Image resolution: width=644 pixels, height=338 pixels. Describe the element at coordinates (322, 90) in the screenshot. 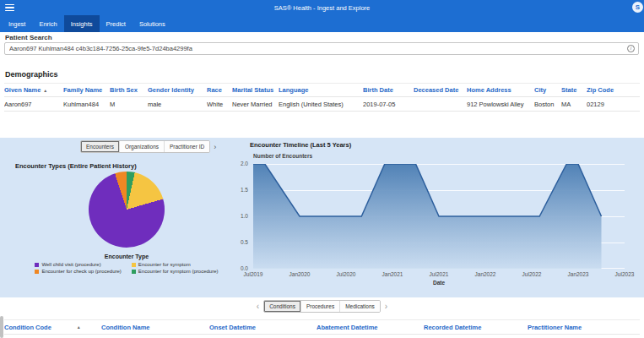

I see `demographics-header-row: Given Name▲ Family Name Birth Sex Gender…` at that location.